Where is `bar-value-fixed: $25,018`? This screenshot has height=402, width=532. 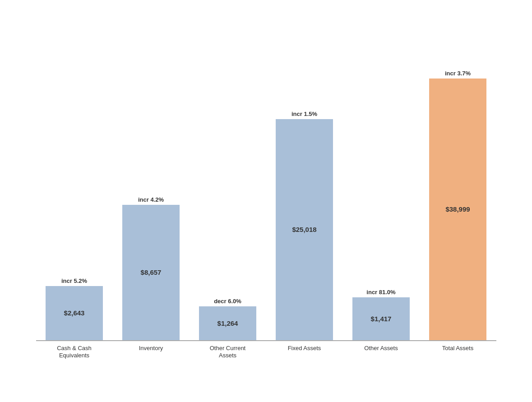 bar-value-fixed: $25,018 is located at coordinates (304, 229).